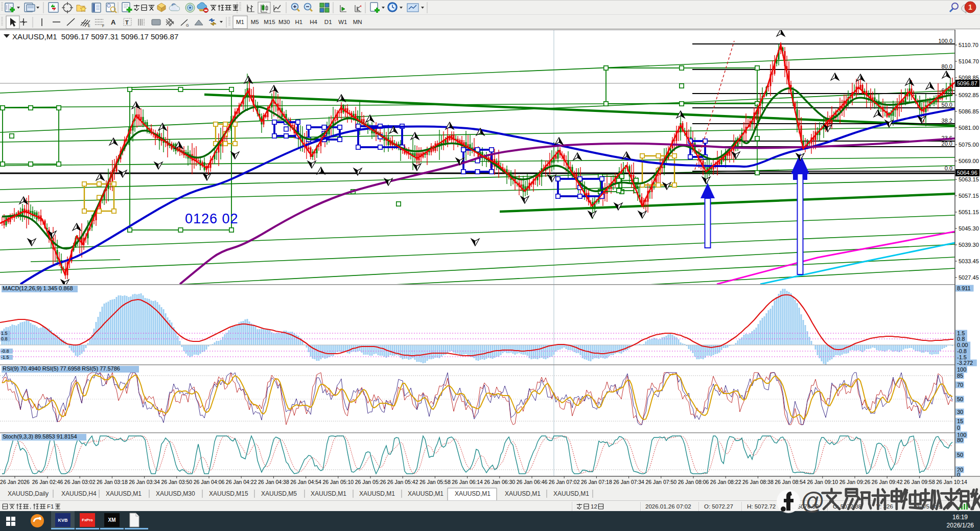  I want to click on svg-text: 26 Jan 05:42, so click(403, 482).